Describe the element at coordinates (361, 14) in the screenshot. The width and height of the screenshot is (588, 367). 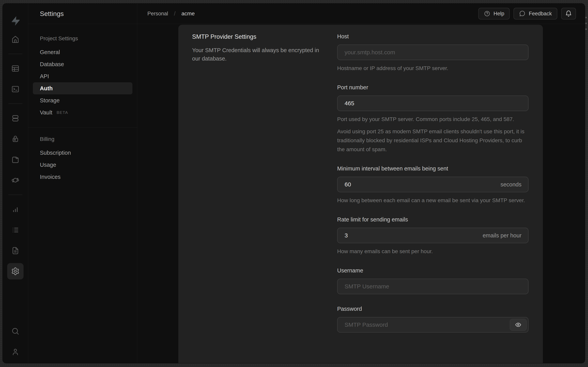
I see `topbar: Personal / acme Help Feedba` at that location.